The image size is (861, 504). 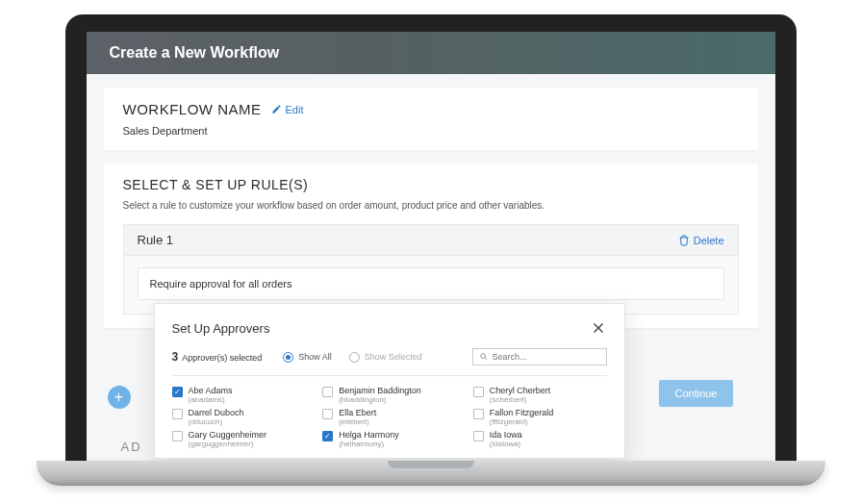 What do you see at coordinates (684, 240) in the screenshot?
I see `trash-icon` at bounding box center [684, 240].